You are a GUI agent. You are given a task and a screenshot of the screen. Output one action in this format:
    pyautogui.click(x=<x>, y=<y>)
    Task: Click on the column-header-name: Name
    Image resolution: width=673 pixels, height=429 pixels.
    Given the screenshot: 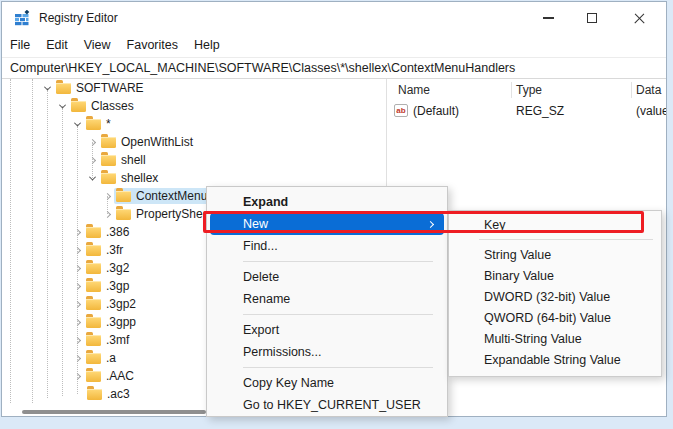 What is the action you would take?
    pyautogui.click(x=414, y=90)
    